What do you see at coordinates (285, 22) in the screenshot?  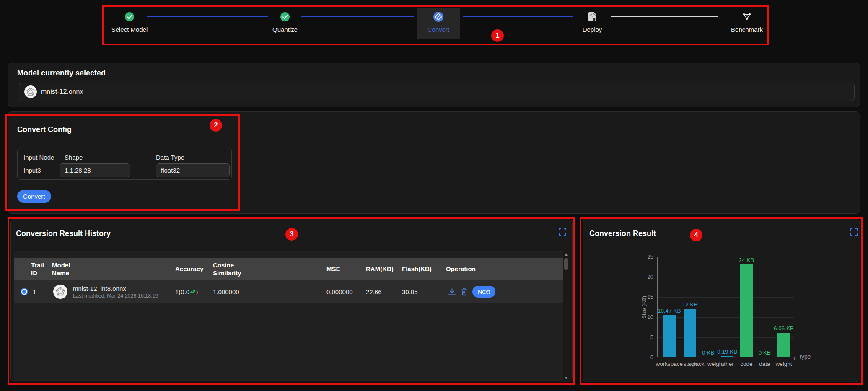 I see `step-quantize: Quantize` at bounding box center [285, 22].